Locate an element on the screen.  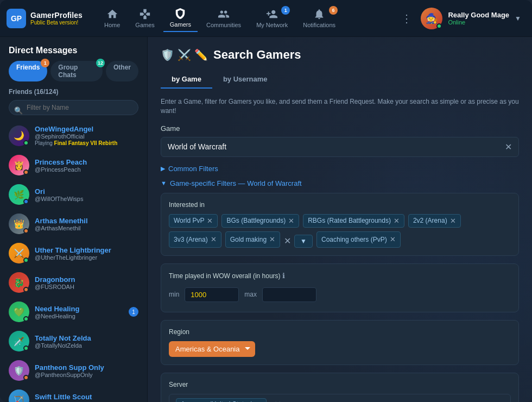
user-profile-button: 🧙 Really Good Mage Online ▼ is located at coordinates (471, 18).